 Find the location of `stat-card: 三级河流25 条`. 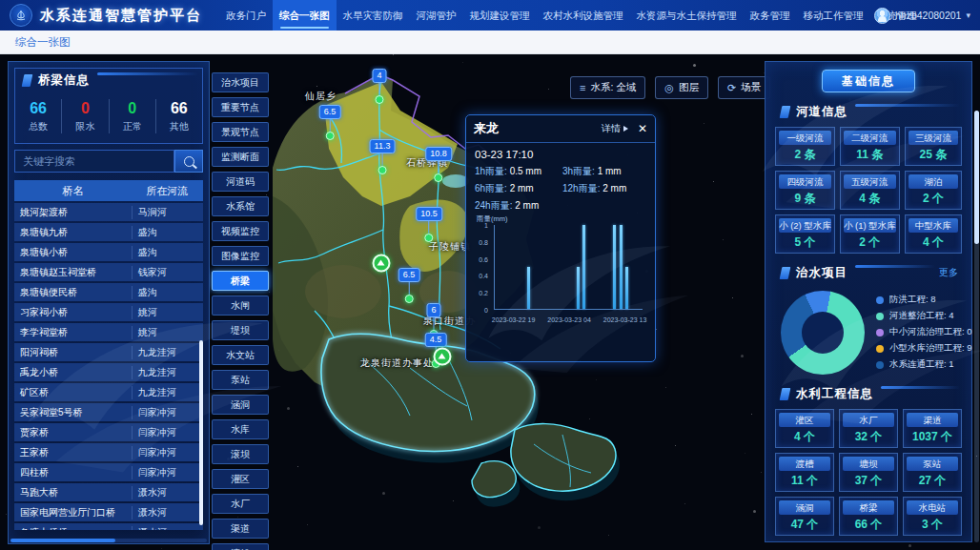

stat-card: 三级河流25 条 is located at coordinates (933, 147).